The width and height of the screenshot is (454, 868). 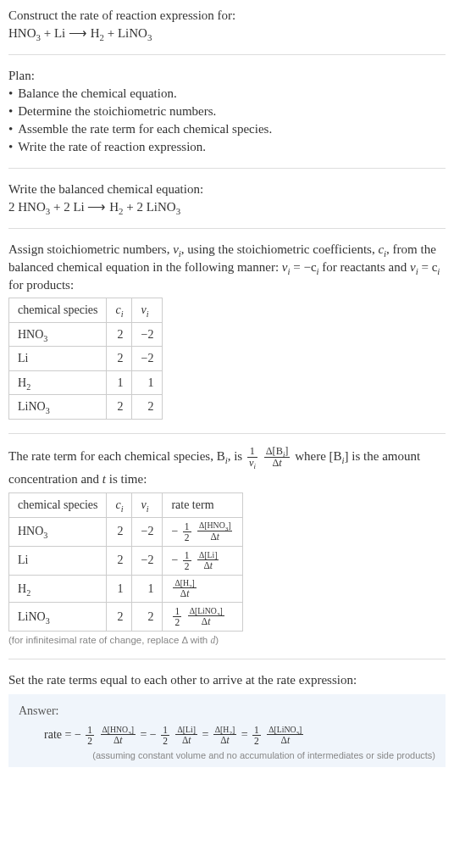 What do you see at coordinates (203, 505) in the screenshot?
I see `col-rate: rate term` at bounding box center [203, 505].